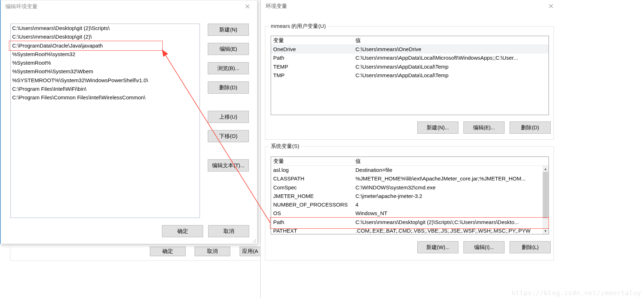 The width and height of the screenshot is (644, 298). I want to click on path-row: %SystemRoot%\System32\Wbem, so click(105, 71).